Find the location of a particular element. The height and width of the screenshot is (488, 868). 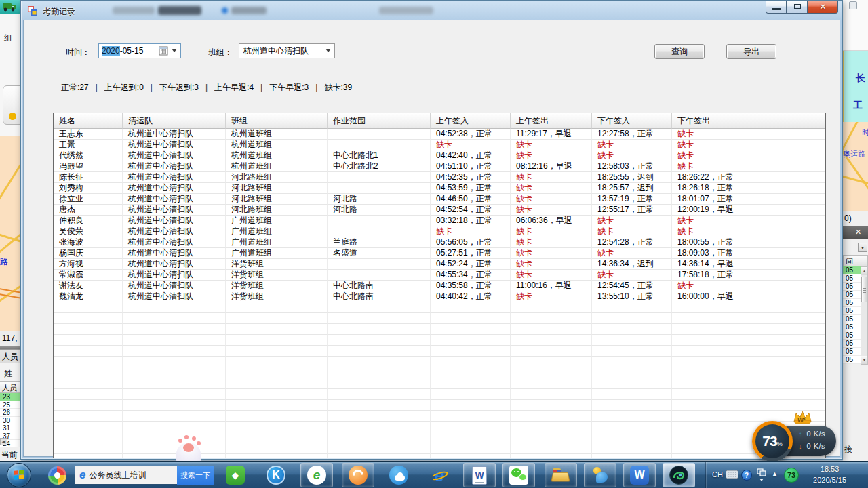

table-row: 陈长征杭州道中心清扫队河北路班组04:52:35，正常缺卡18:25:55，迟到… is located at coordinates (439, 178).